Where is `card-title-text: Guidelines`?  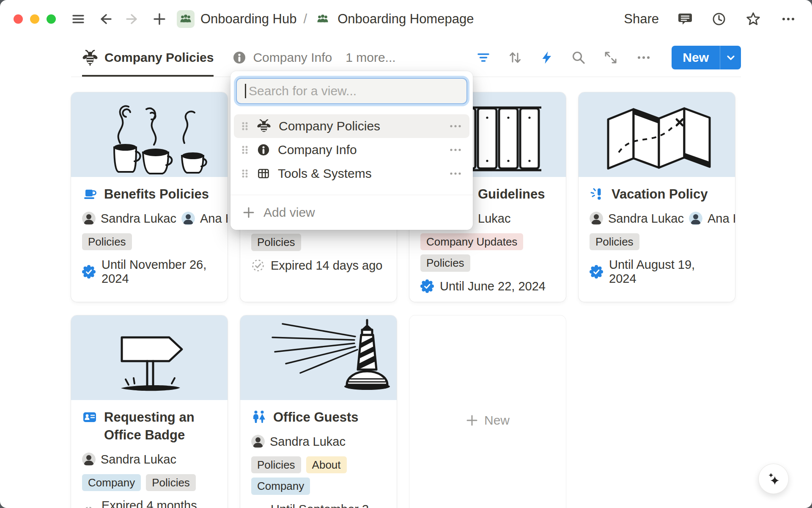
card-title-text: Guidelines is located at coordinates (511, 194).